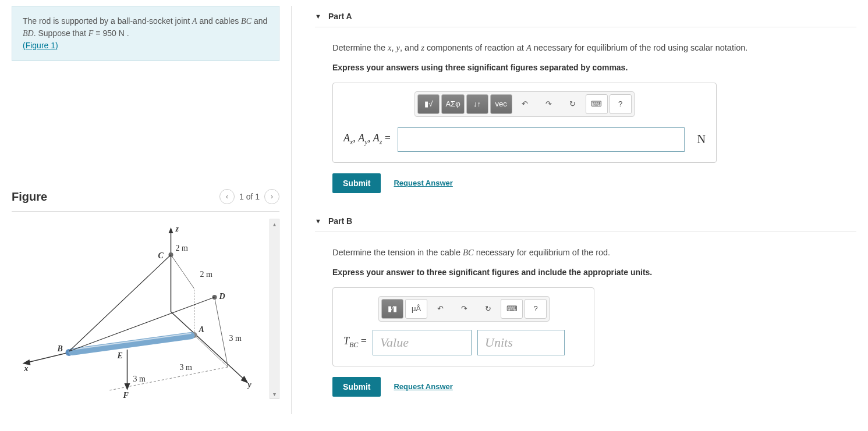 This screenshot has width=868, height=431. I want to click on T-sym: T, so click(346, 341).